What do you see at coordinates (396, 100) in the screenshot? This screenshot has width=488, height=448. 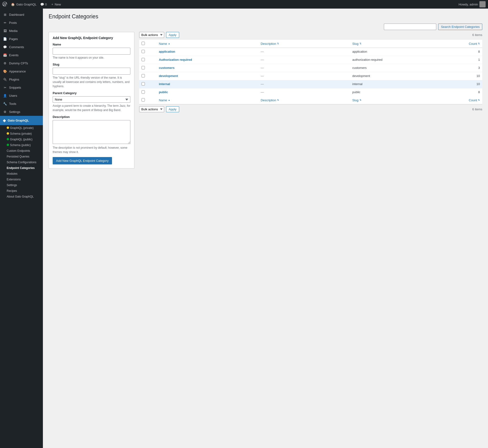 I see `footer-slug: Slug ⇅` at bounding box center [396, 100].